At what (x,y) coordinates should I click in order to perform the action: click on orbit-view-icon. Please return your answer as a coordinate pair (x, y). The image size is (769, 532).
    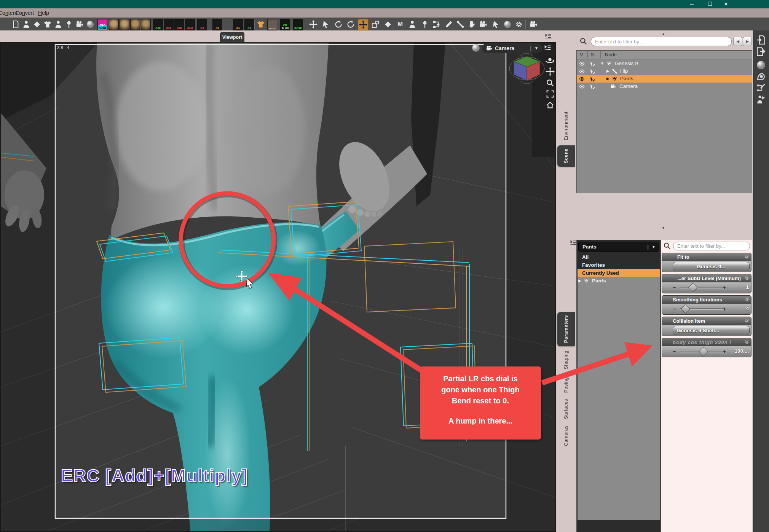
    Looking at the image, I should click on (550, 61).